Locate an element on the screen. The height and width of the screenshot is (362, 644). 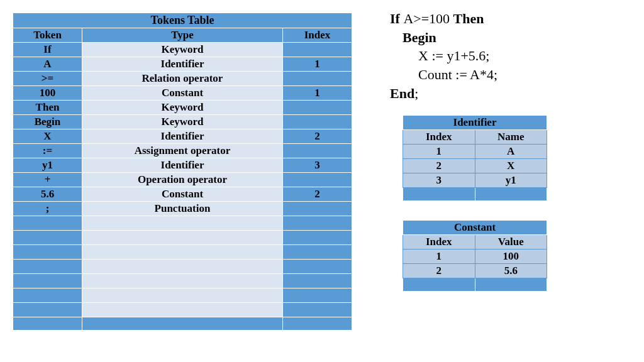
token-cell: >= is located at coordinates (48, 79).